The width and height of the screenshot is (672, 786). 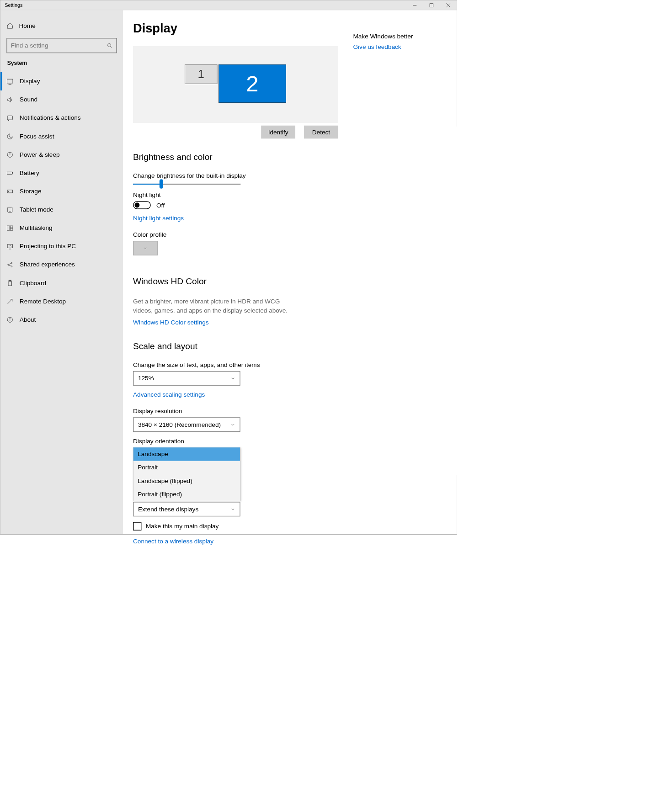 I want to click on brightness-slider, so click(x=187, y=184).